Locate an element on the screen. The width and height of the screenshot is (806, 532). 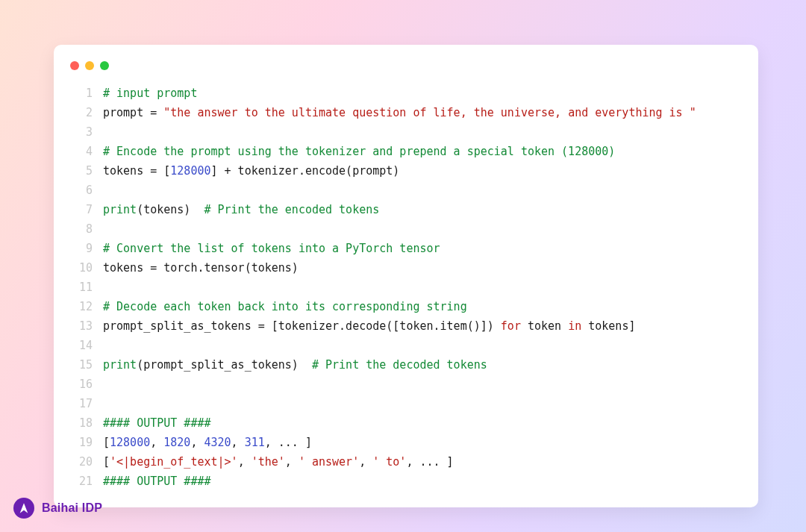
line-number: 5 is located at coordinates (81, 171).